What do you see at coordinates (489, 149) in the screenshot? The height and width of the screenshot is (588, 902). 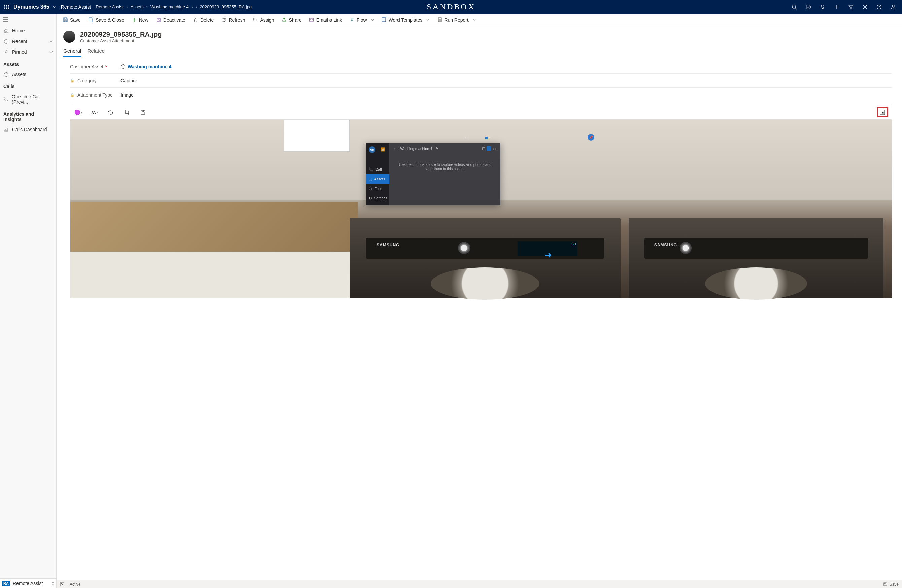 I see `photo-toggle` at bounding box center [489, 149].